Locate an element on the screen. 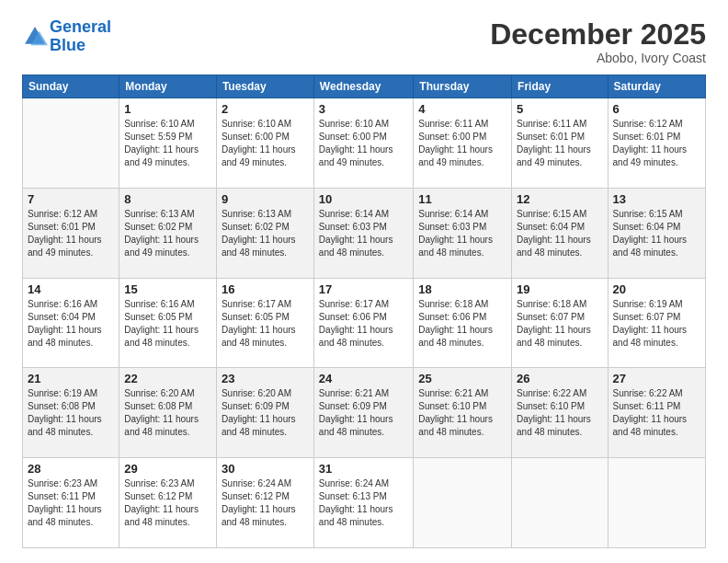 This screenshot has width=728, height=563. day-number: 26 is located at coordinates (559, 379).